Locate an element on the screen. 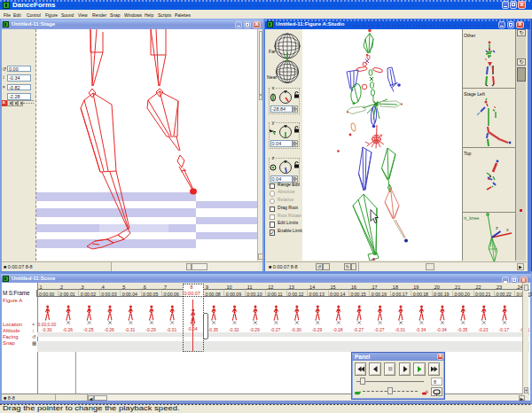 The width and height of the screenshot is (532, 413). svg-text: z is located at coordinates (497, 228).